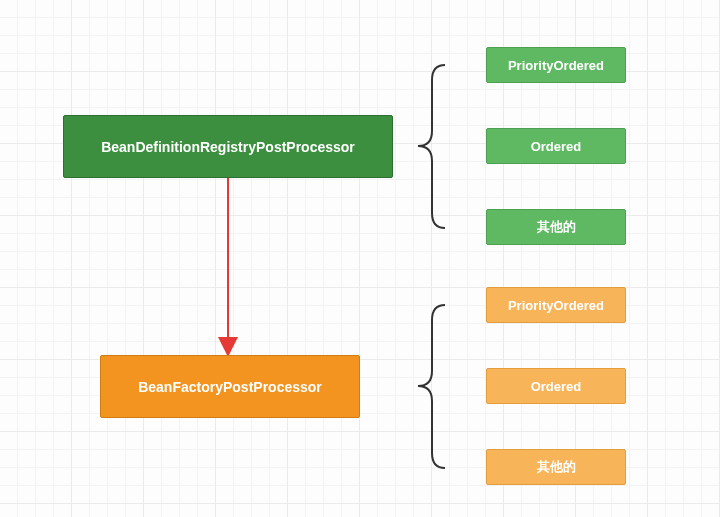 Image resolution: width=720 pixels, height=517 pixels. I want to click on brace-orange, so click(432, 386).